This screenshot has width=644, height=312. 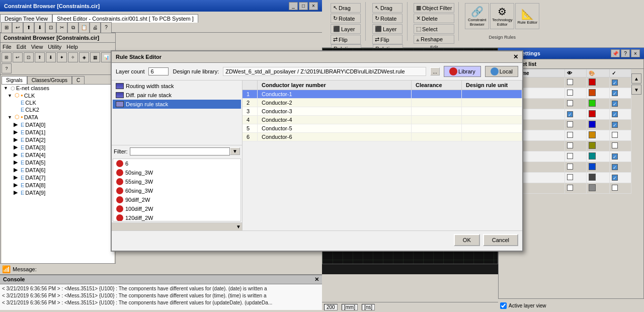 What do you see at coordinates (434, 29) in the screenshot?
I see `select-btn: ⬚ Select` at bounding box center [434, 29].